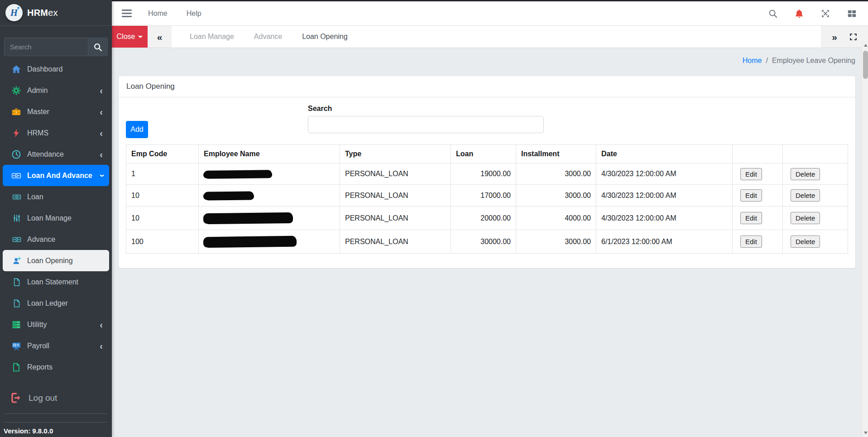 Image resolution: width=868 pixels, height=437 pixels. I want to click on column-header-date: Date, so click(665, 154).